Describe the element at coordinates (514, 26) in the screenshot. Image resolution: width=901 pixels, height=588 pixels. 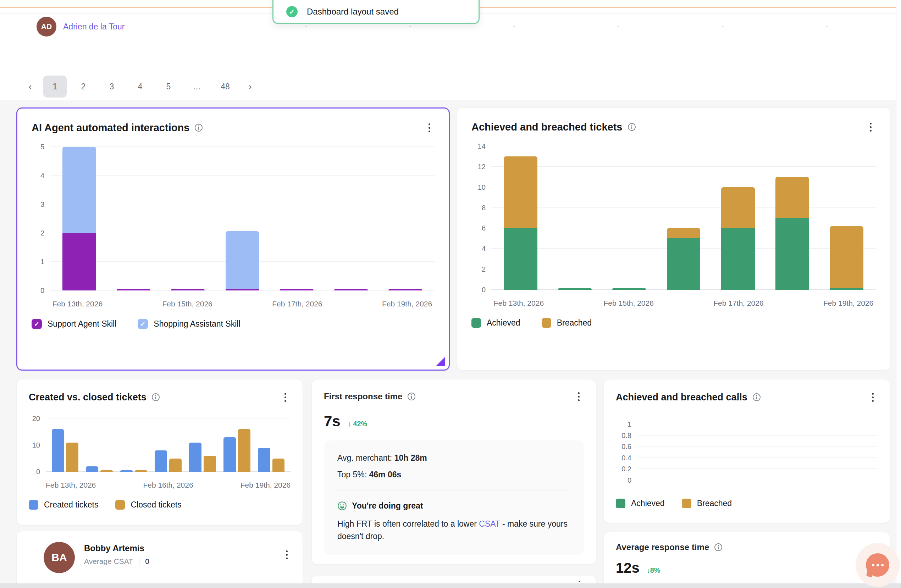
I see `empty-cell: -` at that location.